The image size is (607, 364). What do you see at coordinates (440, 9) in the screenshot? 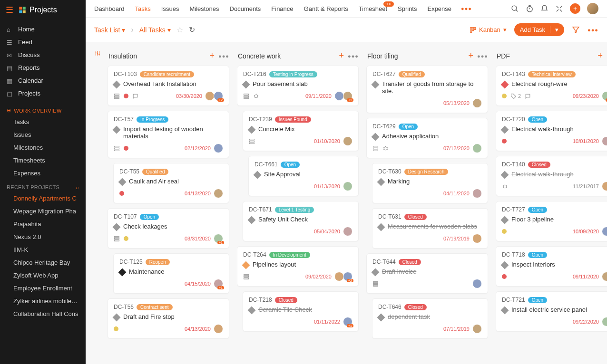
I see `tab-expense: Expense` at bounding box center [440, 9].